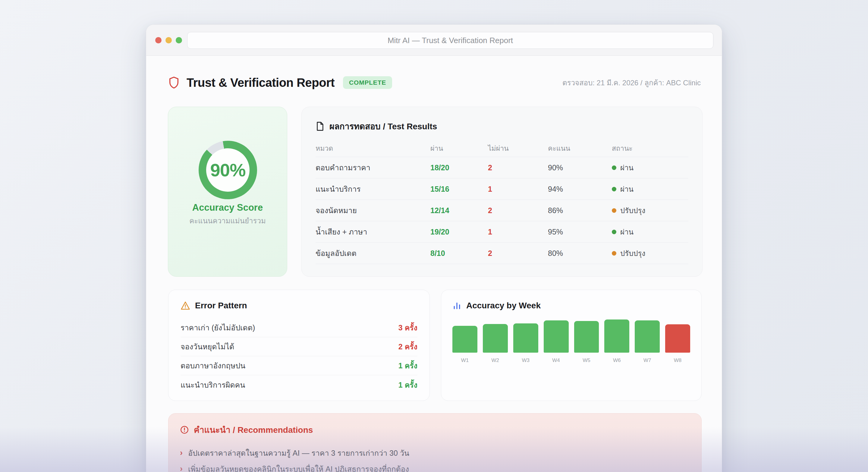  What do you see at coordinates (502, 232) in the screenshot?
I see `table-row: น้ำเสียง + ภาษา 19/20 1 95% ผ่าน` at bounding box center [502, 232].